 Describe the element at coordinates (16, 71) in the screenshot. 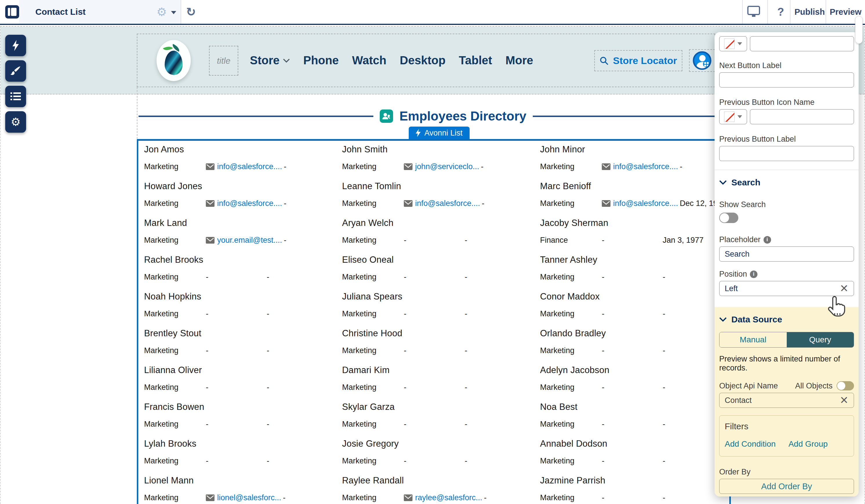

I see `theme-button` at that location.